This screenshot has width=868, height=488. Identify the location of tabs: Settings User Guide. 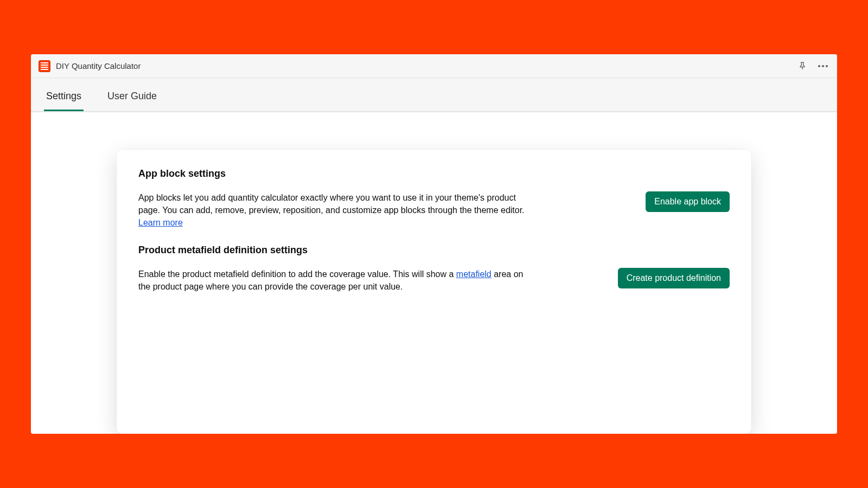
(434, 95).